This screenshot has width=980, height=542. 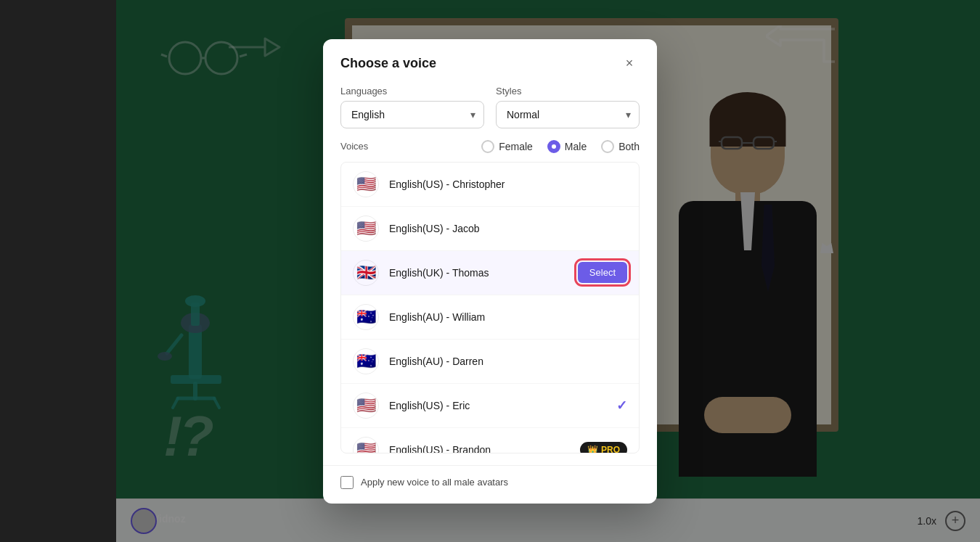 I want to click on radio-male-label: Male, so click(x=576, y=147).